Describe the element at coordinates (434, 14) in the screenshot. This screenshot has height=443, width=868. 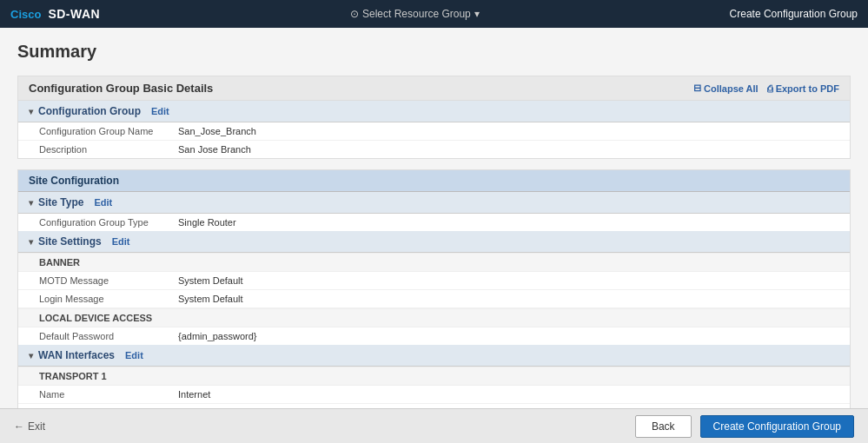
I see `app-header: Cisco SD-WAN ⊙ Select Resource Group ▾ C…` at that location.